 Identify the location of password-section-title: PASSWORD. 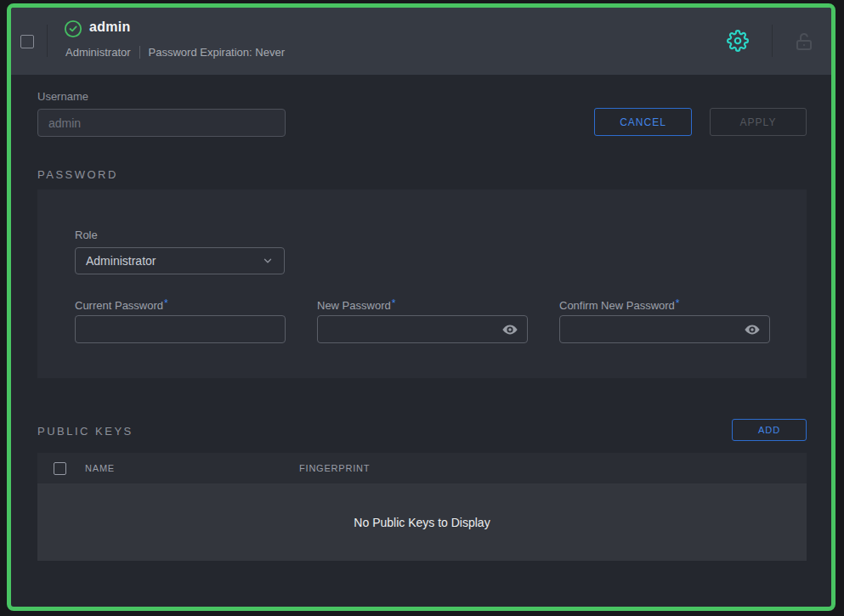
(78, 175).